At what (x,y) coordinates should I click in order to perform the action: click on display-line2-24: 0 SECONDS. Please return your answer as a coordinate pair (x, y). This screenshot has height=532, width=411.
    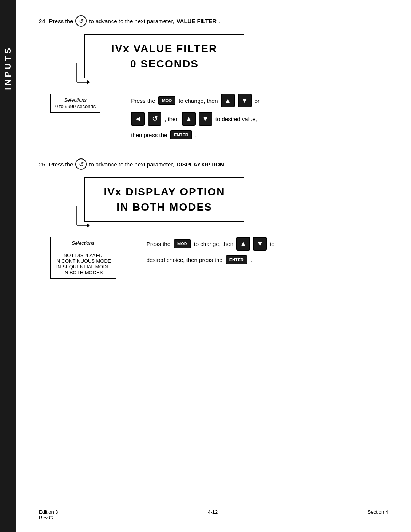
    Looking at the image, I should click on (164, 64).